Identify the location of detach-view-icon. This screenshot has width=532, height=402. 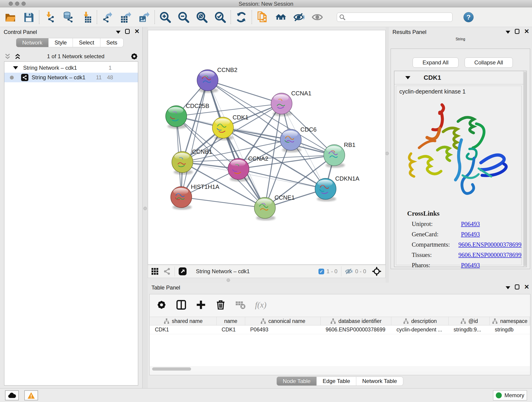
(183, 271).